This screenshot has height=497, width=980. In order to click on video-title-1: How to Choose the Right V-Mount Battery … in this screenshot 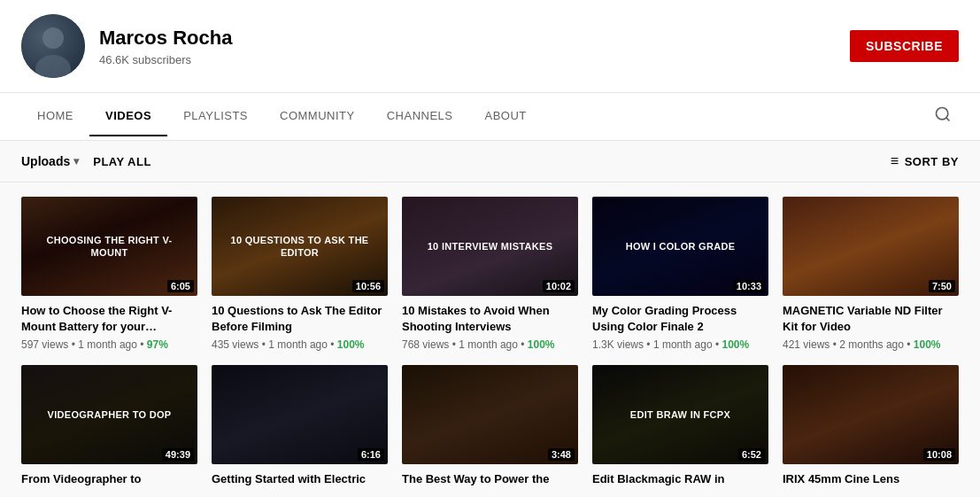, I will do `click(110, 319)`.